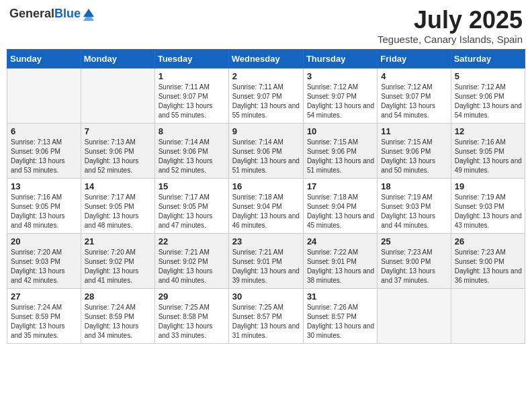  What do you see at coordinates (118, 261) in the screenshot?
I see `calendar-cell: 21Sunrise: 7:20 AM Sunset: 9:02 PM Dayli…` at bounding box center [118, 261].